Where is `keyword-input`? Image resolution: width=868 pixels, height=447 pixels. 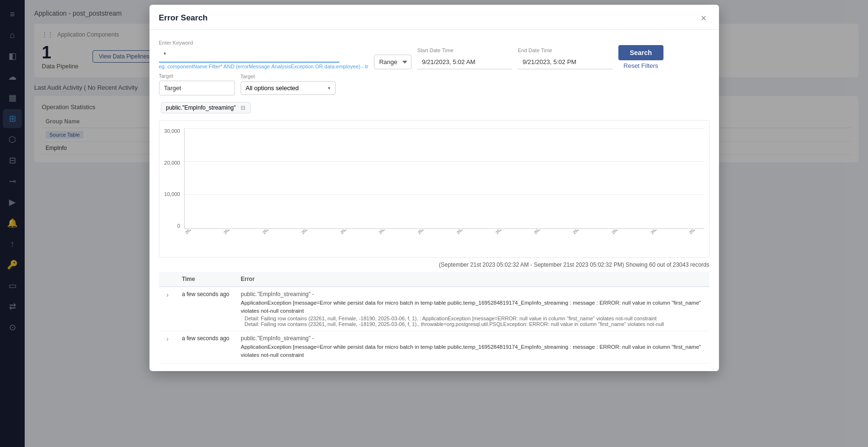 keyword-input is located at coordinates (249, 55).